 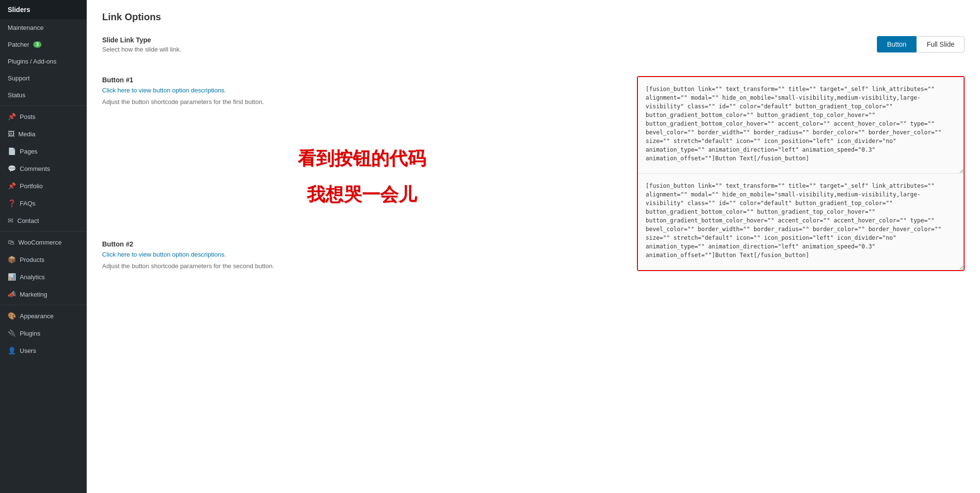 I want to click on sidebar-item-contact: ✉ Contact, so click(x=43, y=221).